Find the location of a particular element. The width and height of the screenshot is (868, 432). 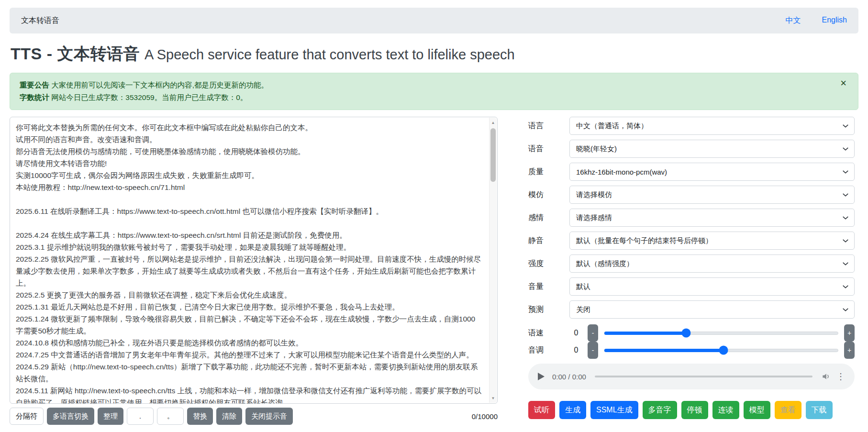

scroll-down-icon: ▼ is located at coordinates (493, 398).